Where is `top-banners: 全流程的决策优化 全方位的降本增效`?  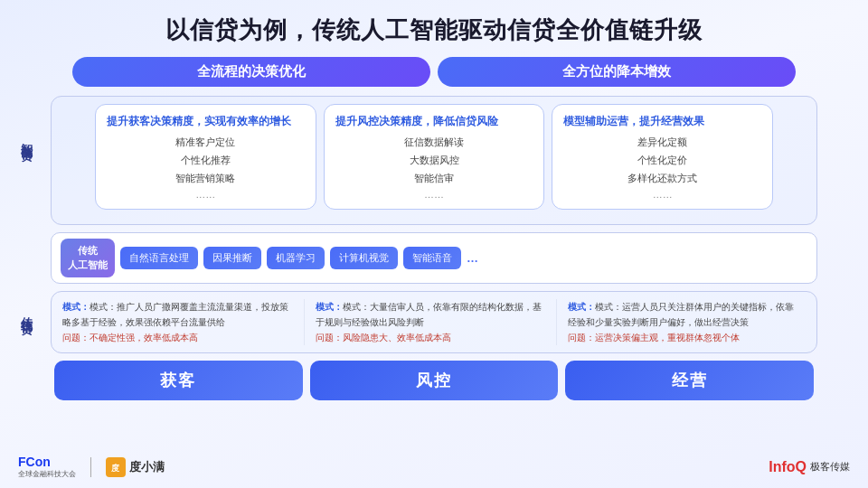 top-banners: 全流程的决策优化 全方位的降本增效 is located at coordinates (434, 72).